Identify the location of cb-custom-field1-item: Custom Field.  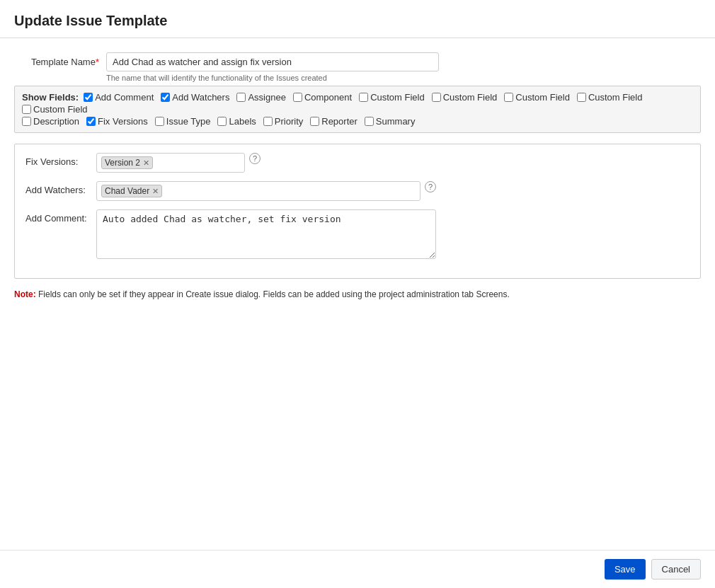
(392, 98).